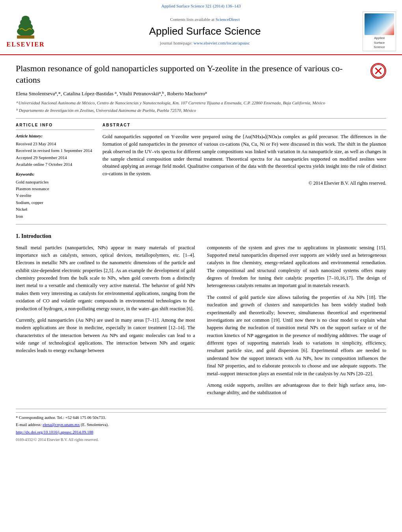  I want to click on article-title: Plasmon resonance of gold nanoparticles …, so click(190, 74).